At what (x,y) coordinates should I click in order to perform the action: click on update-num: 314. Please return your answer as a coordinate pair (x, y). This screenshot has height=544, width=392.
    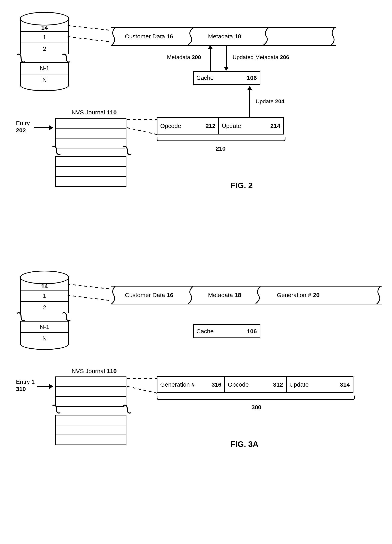
    Looking at the image, I should click on (345, 385).